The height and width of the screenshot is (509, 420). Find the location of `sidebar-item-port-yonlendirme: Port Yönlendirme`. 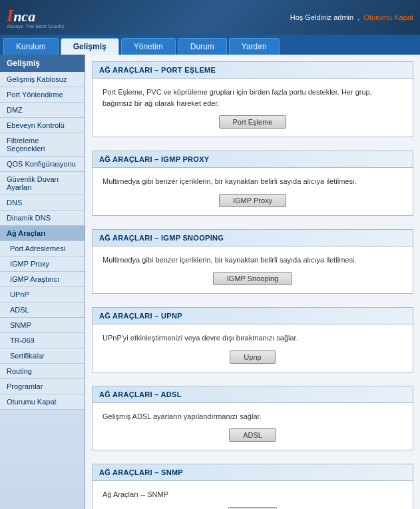

sidebar-item-port-yonlendirme: Port Yönlendirme is located at coordinates (43, 95).